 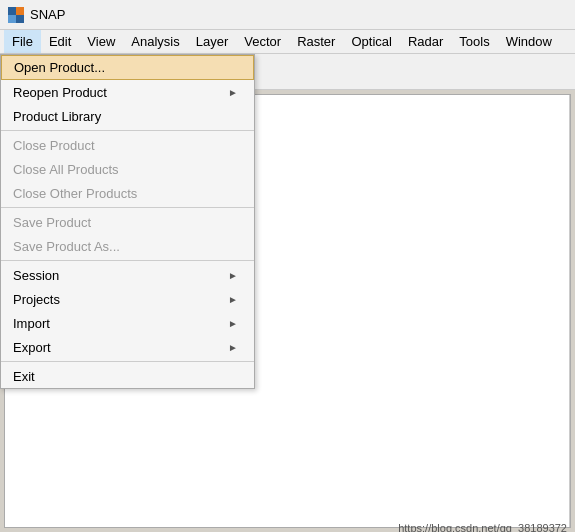 What do you see at coordinates (288, 42) in the screenshot?
I see `menu-bar: File Edit View Analysis Layer Vector Ras…` at bounding box center [288, 42].